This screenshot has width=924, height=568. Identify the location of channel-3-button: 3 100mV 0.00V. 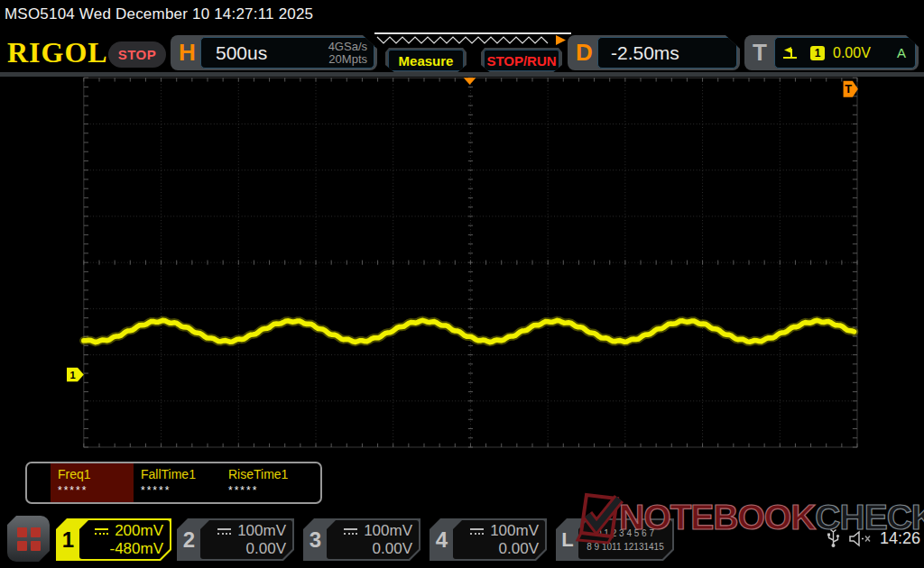
(362, 539).